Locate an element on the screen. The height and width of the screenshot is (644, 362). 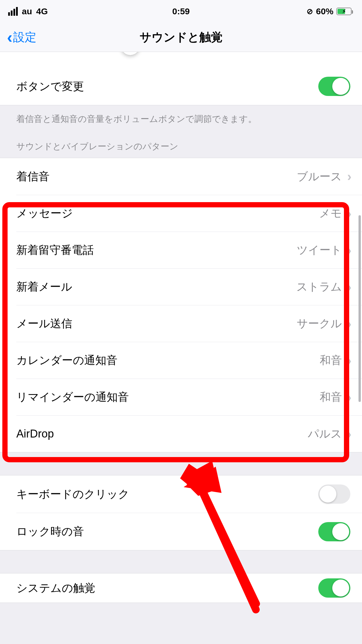
keyboard-click-toggle is located at coordinates (334, 494).